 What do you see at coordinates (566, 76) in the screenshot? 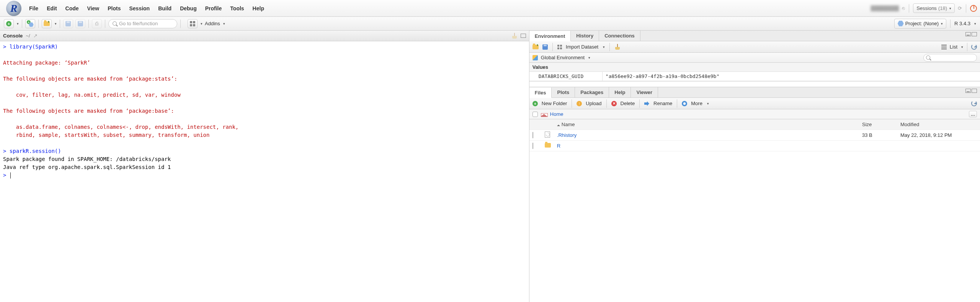
I see `env-key: DATABRICKS_GUID` at bounding box center [566, 76].